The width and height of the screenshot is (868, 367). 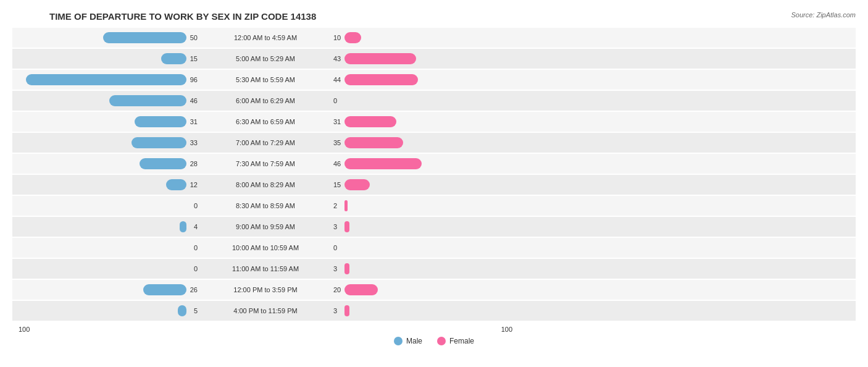 I want to click on female-value: 10, so click(x=340, y=38).